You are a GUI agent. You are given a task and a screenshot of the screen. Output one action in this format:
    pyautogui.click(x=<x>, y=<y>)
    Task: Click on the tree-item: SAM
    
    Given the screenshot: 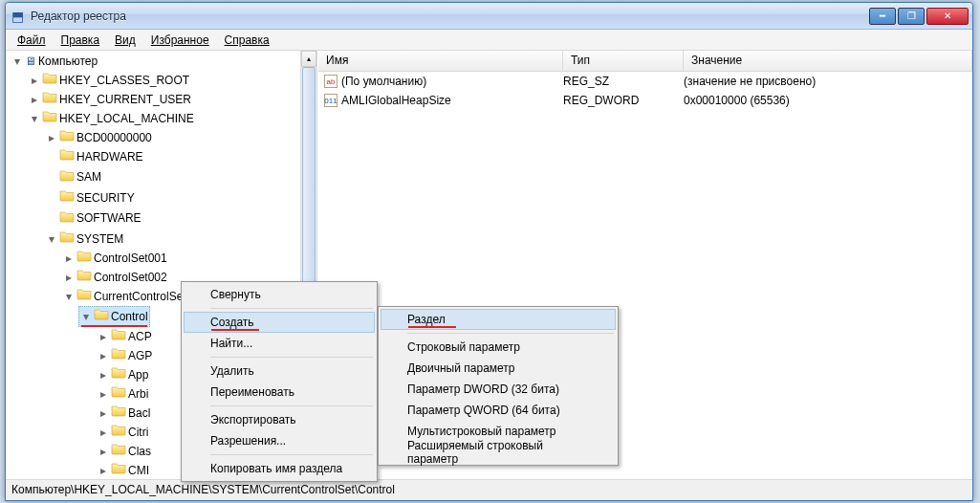 What is the action you would take?
    pyautogui.click(x=74, y=178)
    